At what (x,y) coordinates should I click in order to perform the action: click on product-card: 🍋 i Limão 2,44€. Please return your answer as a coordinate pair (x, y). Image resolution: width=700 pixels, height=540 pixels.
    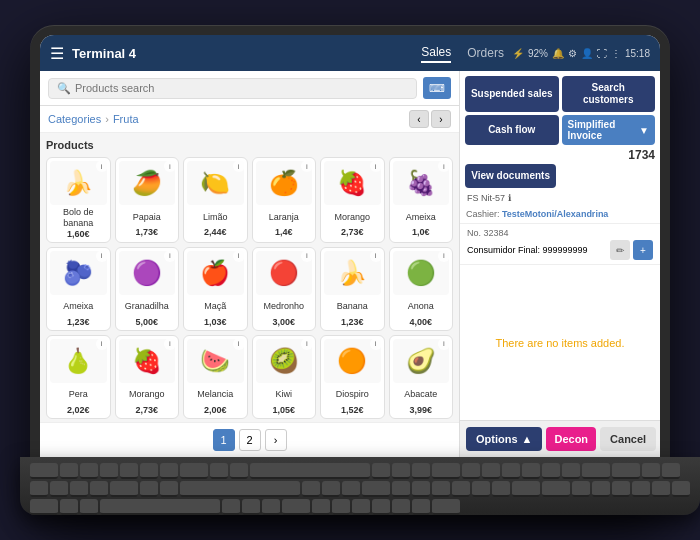
    Looking at the image, I should click on (216, 200).